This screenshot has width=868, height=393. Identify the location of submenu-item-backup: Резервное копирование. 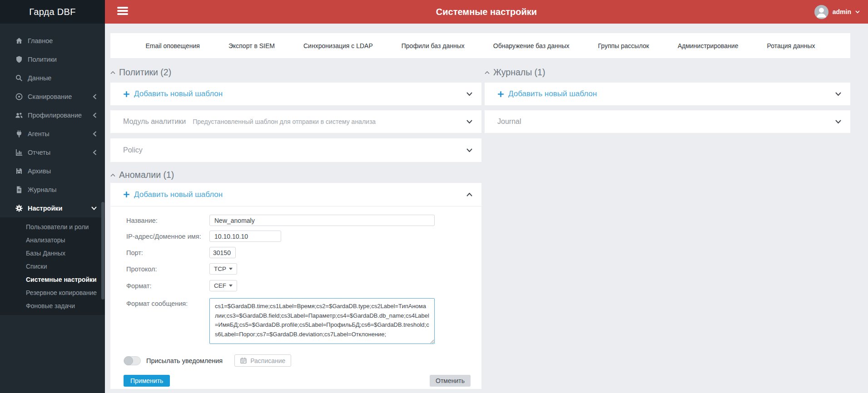
(53, 292).